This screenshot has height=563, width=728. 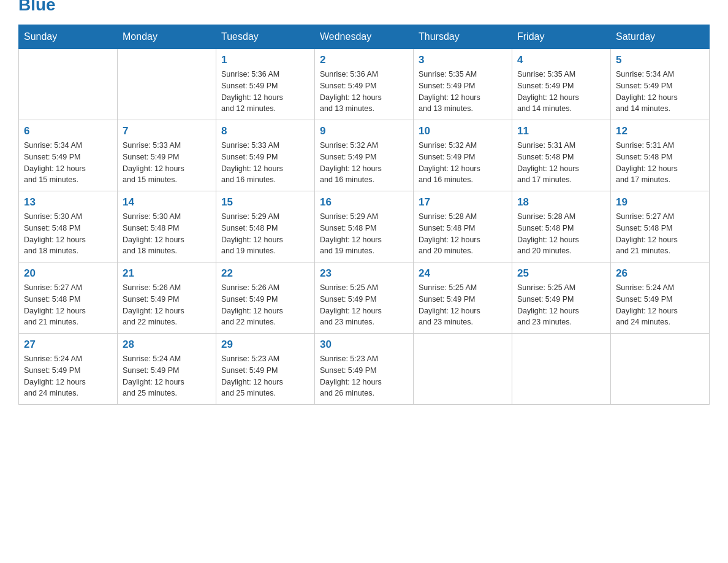 I want to click on day-number: 3, so click(x=463, y=60).